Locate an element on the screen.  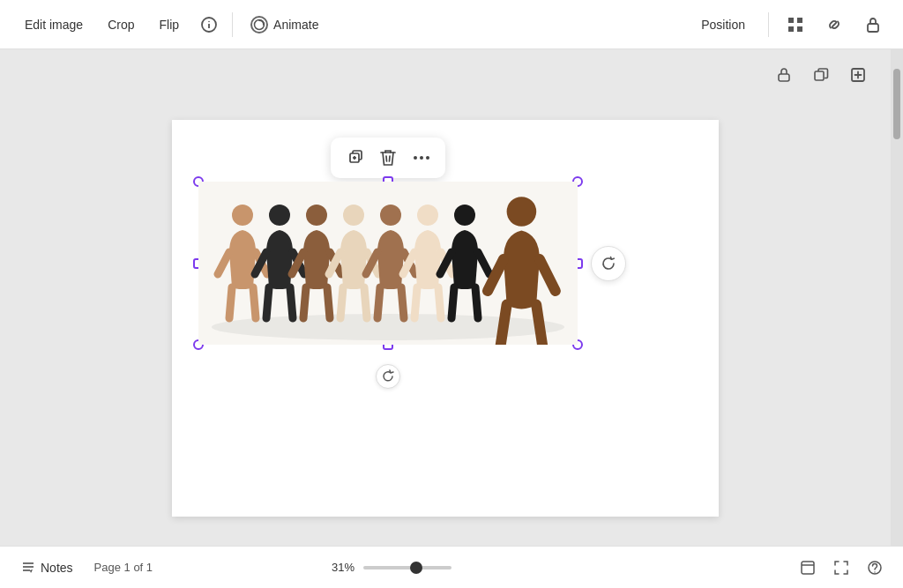
notes-button: Notes is located at coordinates (48, 568).